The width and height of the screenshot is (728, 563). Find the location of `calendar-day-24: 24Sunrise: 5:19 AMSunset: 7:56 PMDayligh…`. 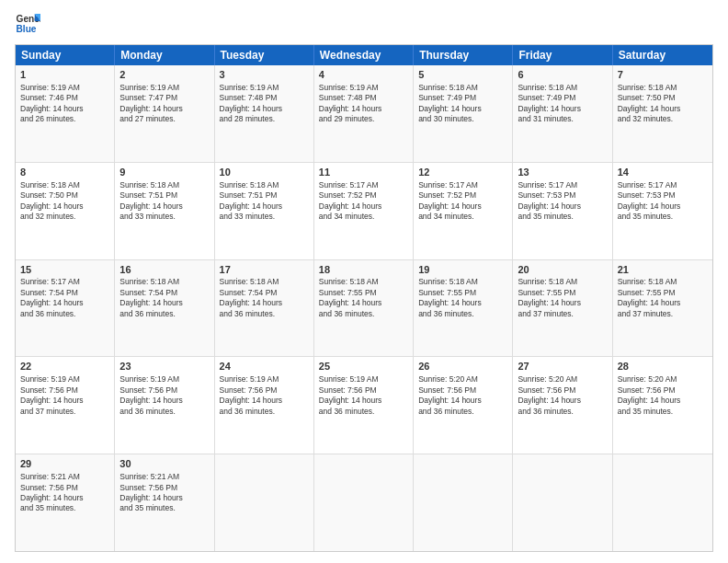

calendar-day-24: 24Sunrise: 5:19 AMSunset: 7:56 PMDayligh… is located at coordinates (265, 405).